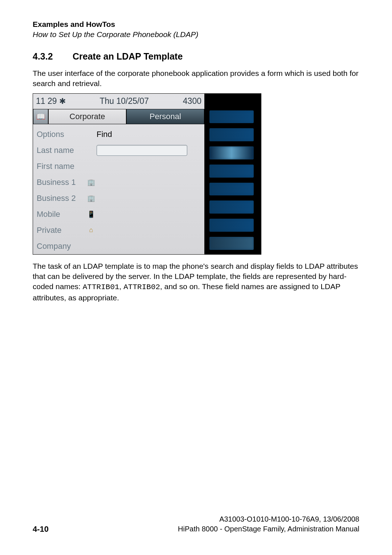  I want to click on field-mobile: Mobile, so click(61, 214).